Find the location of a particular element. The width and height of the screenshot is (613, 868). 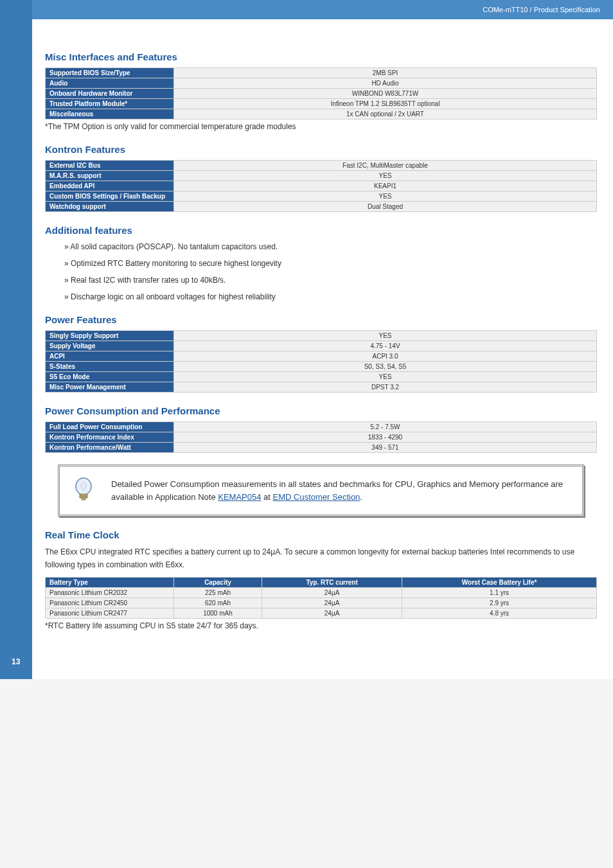

table-row: Custom BIOS Settings / Flash BackupYES is located at coordinates (321, 197).